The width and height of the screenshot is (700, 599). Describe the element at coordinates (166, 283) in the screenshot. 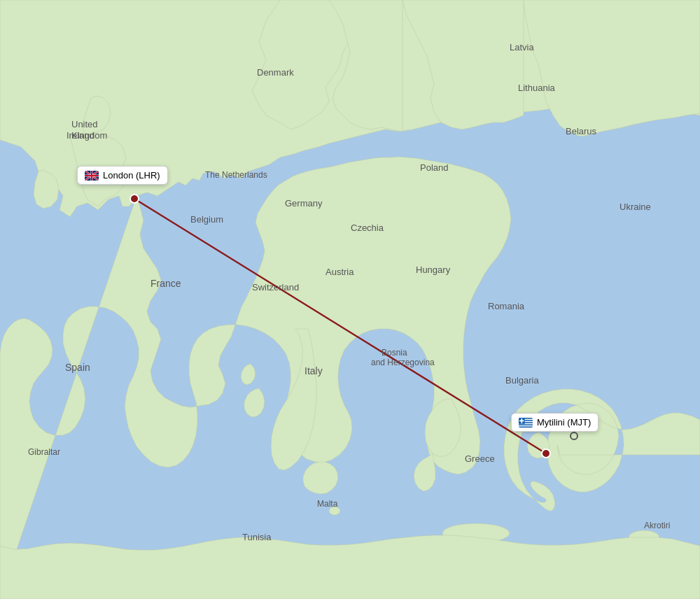

I see `country-label-france: France` at that location.